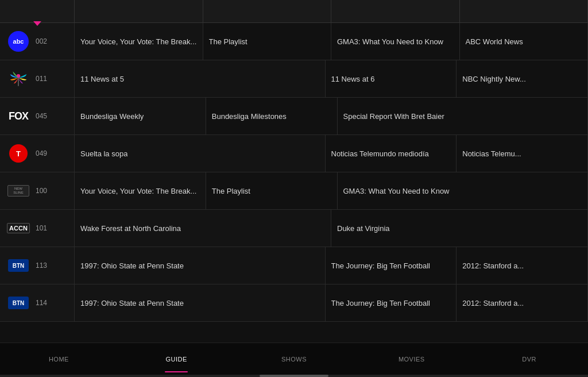  What do you see at coordinates (18, 191) in the screenshot?
I see `channel-logo-newsline: NEWSLINE` at bounding box center [18, 191].